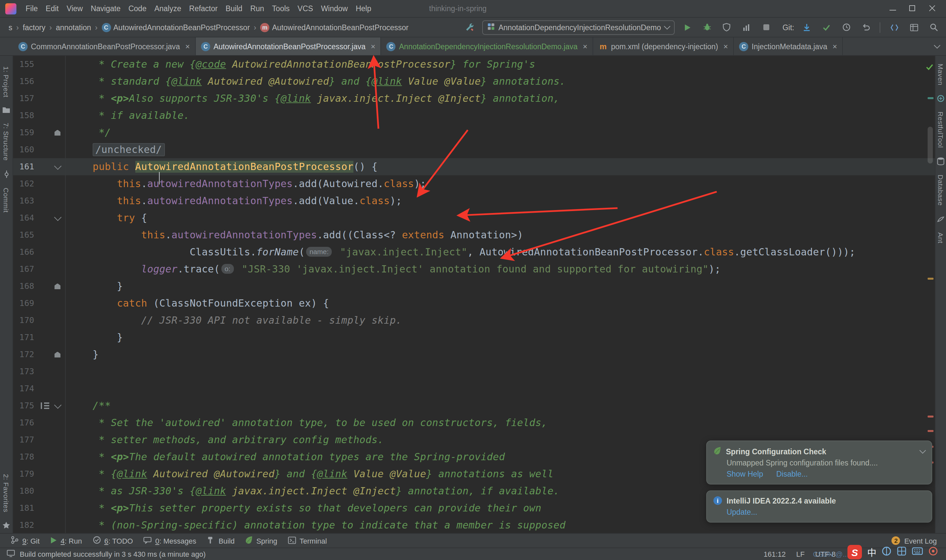 Image resolution: width=946 pixels, height=560 pixels. What do you see at coordinates (934, 27) in the screenshot?
I see `search-everywhere-button` at bounding box center [934, 27].